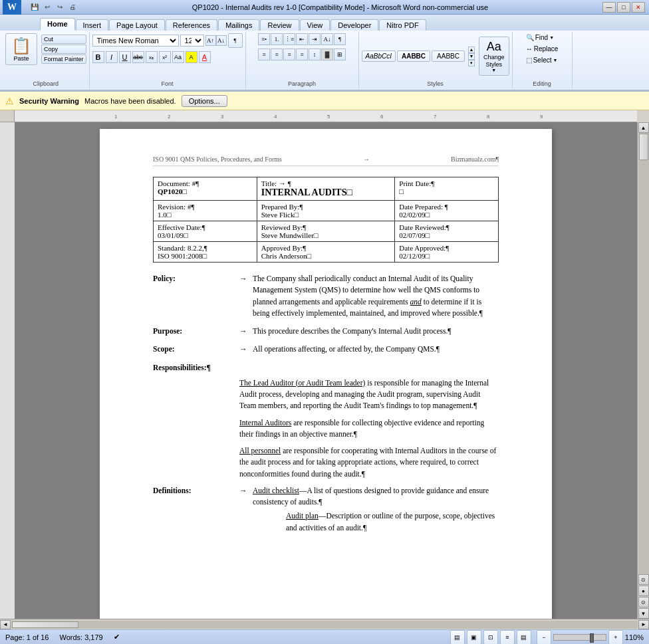  Describe the element at coordinates (327, 54) in the screenshot. I see `shading-button: ▓` at that location.